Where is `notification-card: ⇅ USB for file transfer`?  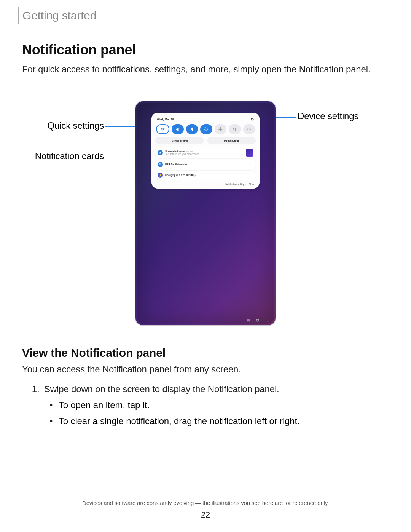
notification-card: ⇅ USB for file transfer is located at coordinates (206, 165).